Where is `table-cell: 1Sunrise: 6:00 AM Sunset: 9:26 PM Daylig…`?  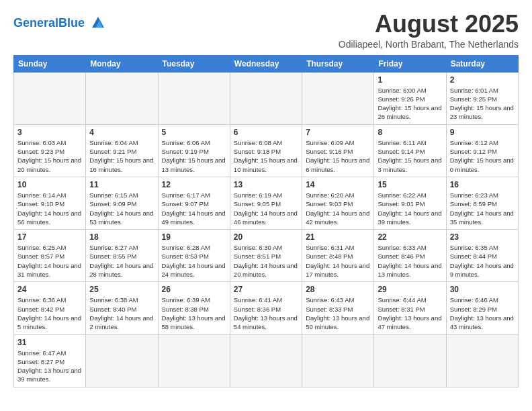
table-cell: 1Sunrise: 6:00 AM Sunset: 9:26 PM Daylig… is located at coordinates (410, 98).